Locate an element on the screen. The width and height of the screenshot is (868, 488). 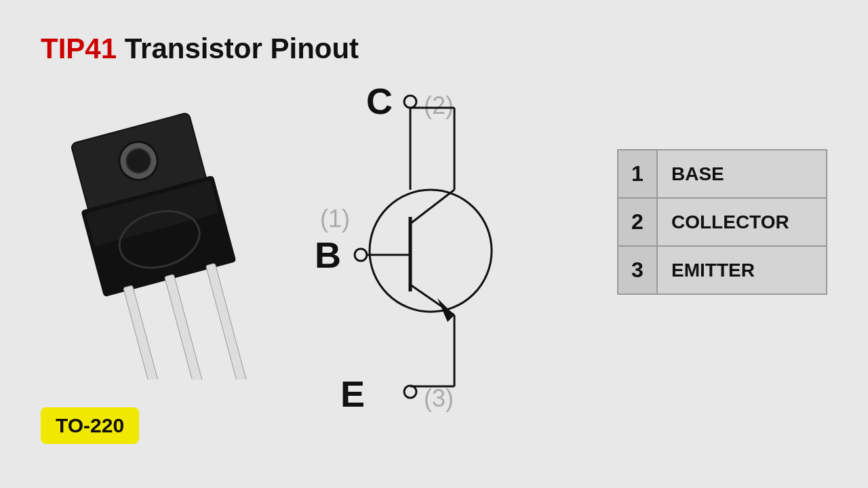
pin-number: 1 is located at coordinates (637, 174).